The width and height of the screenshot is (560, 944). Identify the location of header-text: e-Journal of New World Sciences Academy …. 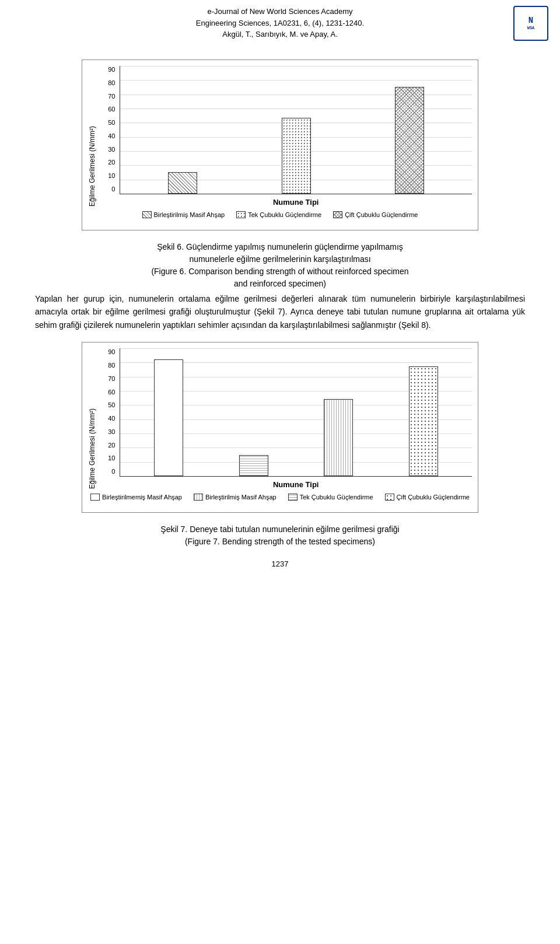
(280, 23).